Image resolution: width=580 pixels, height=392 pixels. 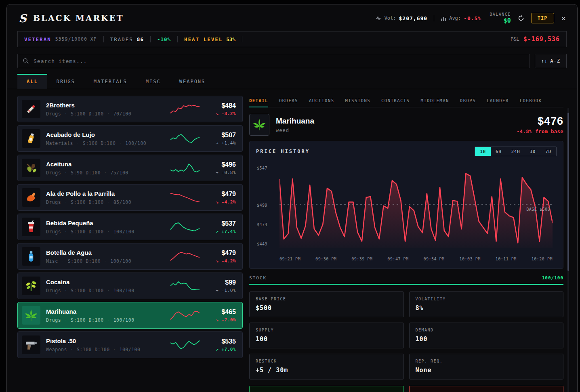 I want to click on refresh-icon, so click(x=521, y=18).